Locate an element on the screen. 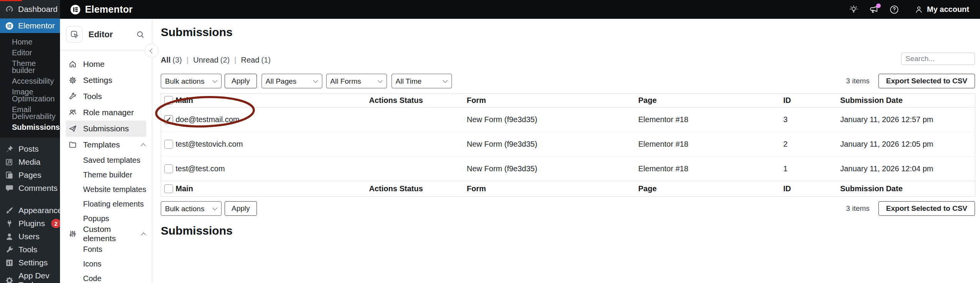 The height and width of the screenshot is (283, 980). apply-button-bottom: Apply is located at coordinates (241, 209).